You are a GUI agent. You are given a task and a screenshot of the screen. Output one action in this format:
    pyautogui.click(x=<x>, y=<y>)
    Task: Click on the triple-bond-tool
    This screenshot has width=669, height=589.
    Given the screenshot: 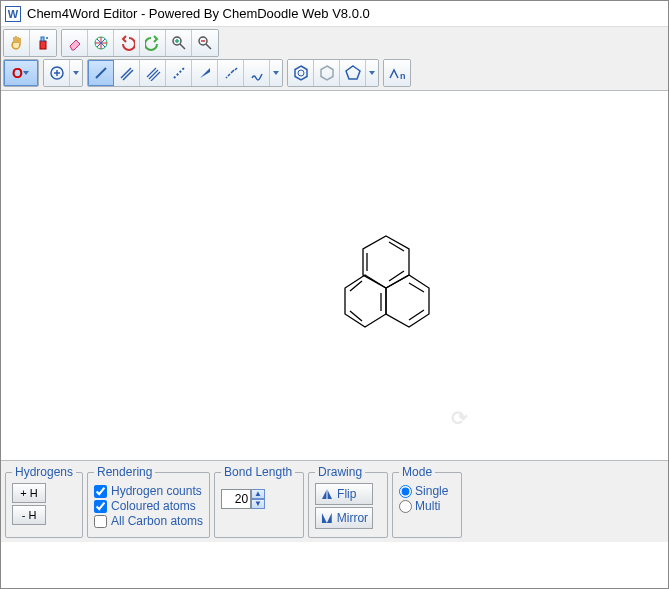 What is the action you would take?
    pyautogui.click(x=153, y=73)
    